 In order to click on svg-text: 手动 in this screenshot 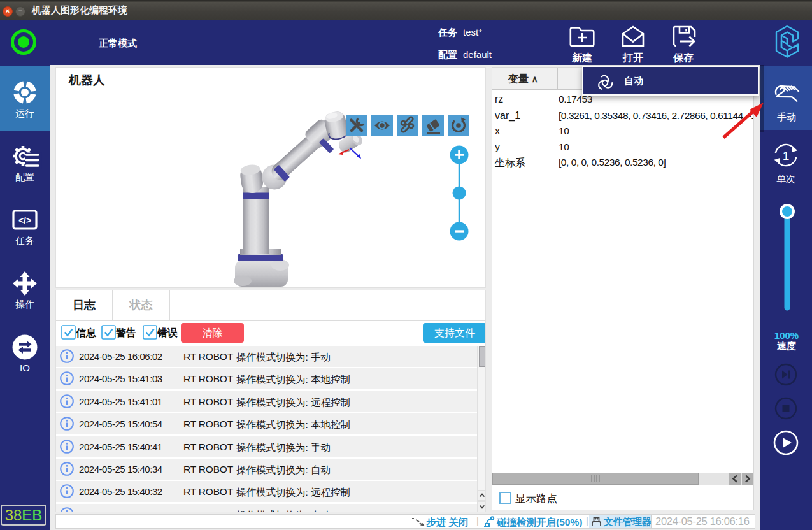, I will do `click(787, 117)`.